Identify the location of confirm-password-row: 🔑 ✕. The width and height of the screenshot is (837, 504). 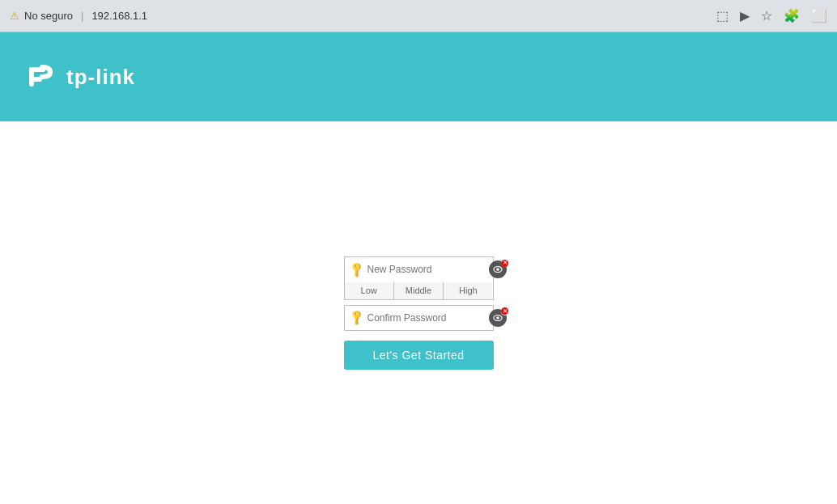
(419, 318).